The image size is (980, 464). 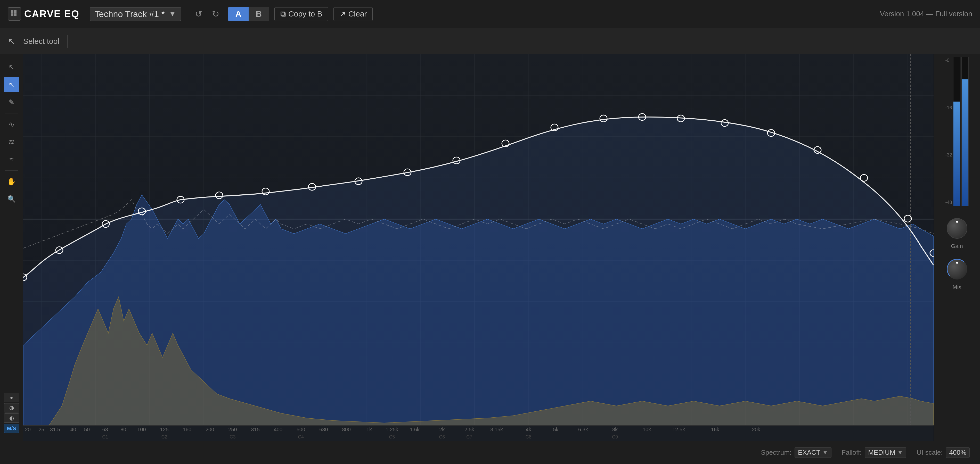 I want to click on freq-50: 50, so click(x=87, y=430).